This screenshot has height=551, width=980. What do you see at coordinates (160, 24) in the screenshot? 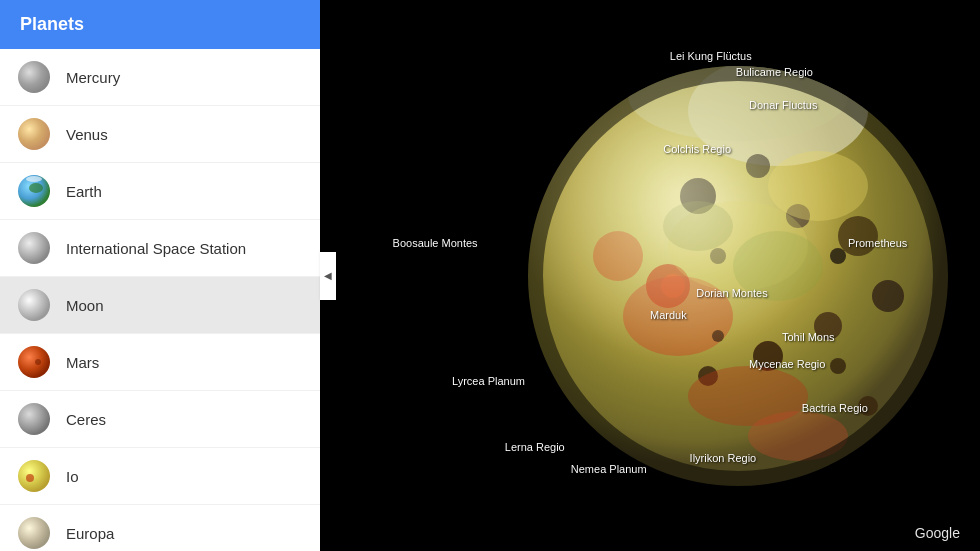
I see `sidebar-header: Planets` at bounding box center [160, 24].